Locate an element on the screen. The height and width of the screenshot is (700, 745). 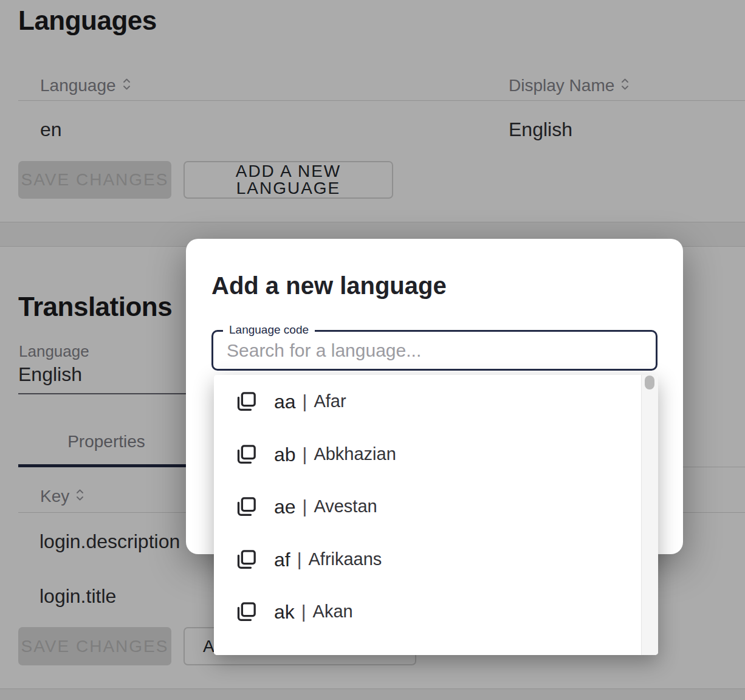
scrollbar-thumb is located at coordinates (650, 383).